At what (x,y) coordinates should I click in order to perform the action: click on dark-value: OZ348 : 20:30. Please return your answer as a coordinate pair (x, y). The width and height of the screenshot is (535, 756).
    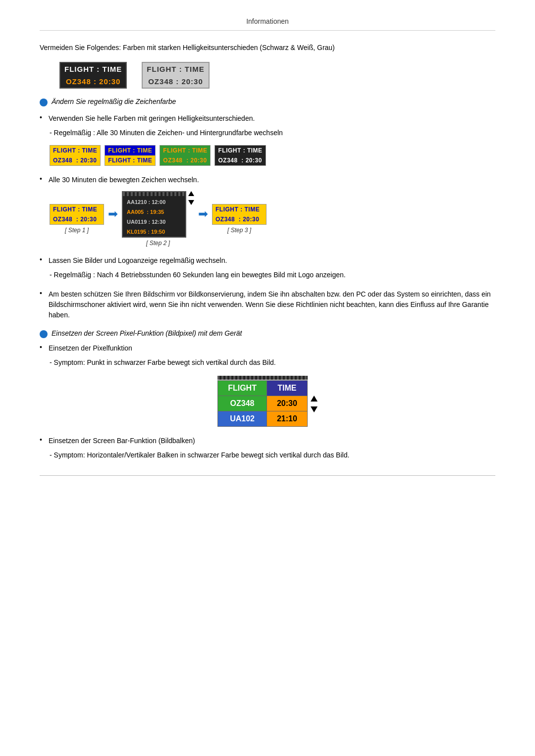
    Looking at the image, I should click on (93, 81).